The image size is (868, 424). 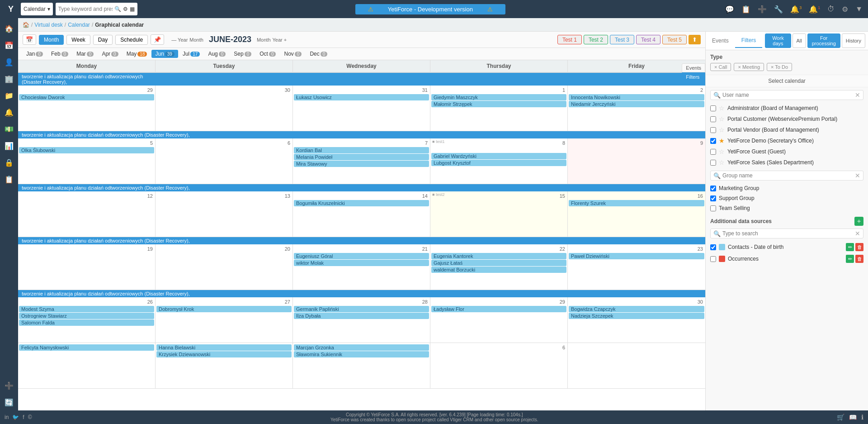 I want to click on module-label: Calendar, so click(x=34, y=9).